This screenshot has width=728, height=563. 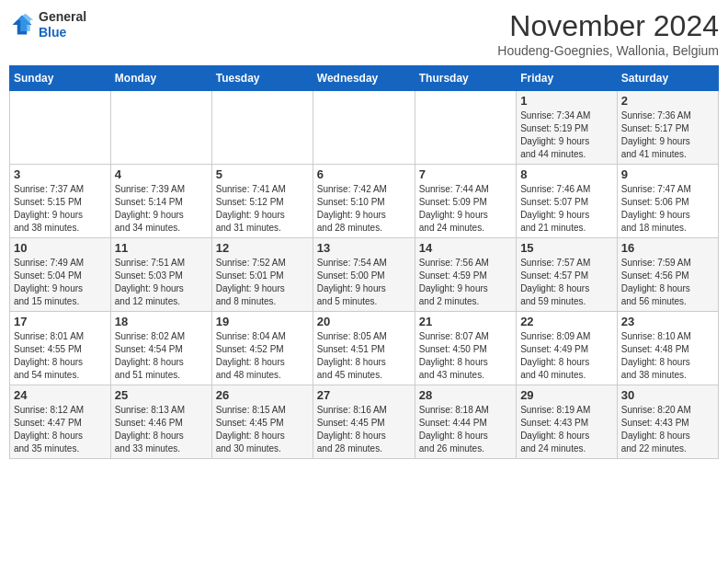 I want to click on day-info: Sunrise: 7:49 AMSunset: 5:04 PMDaylight:…, so click(x=61, y=282).